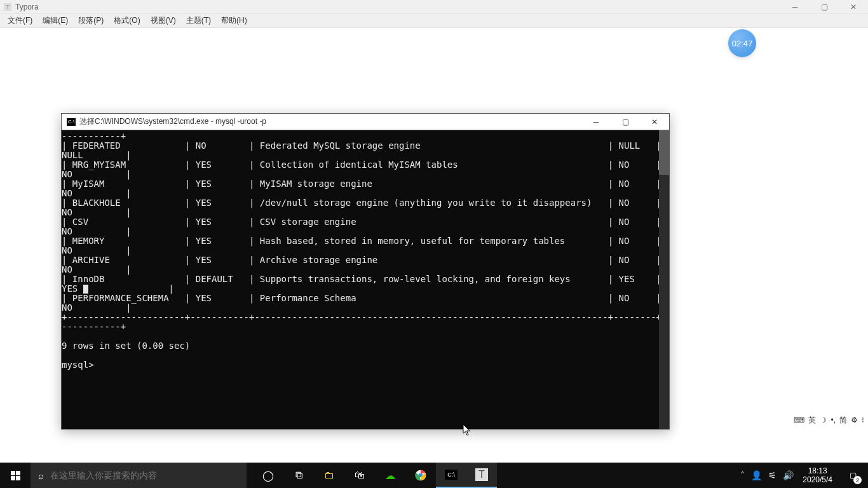  What do you see at coordinates (163, 20) in the screenshot?
I see `menu-view: 视图(V)` at bounding box center [163, 20].